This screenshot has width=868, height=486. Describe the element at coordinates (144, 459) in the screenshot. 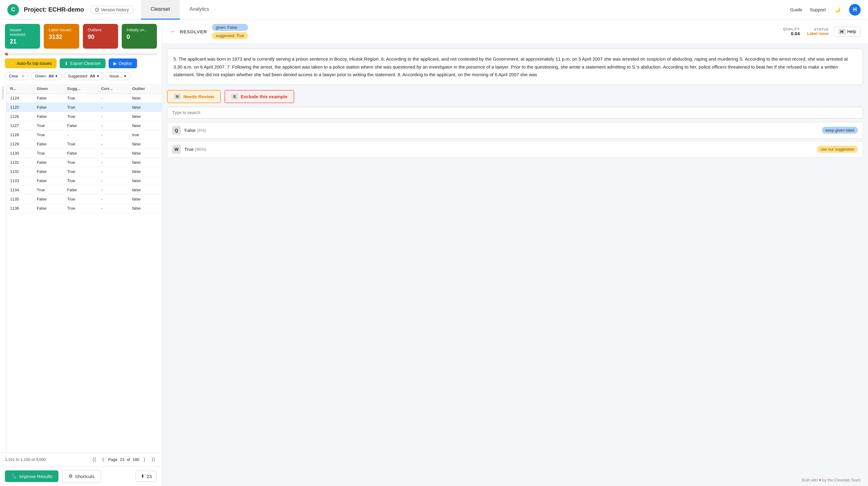

I see `page-next-button: ⟩` at that location.